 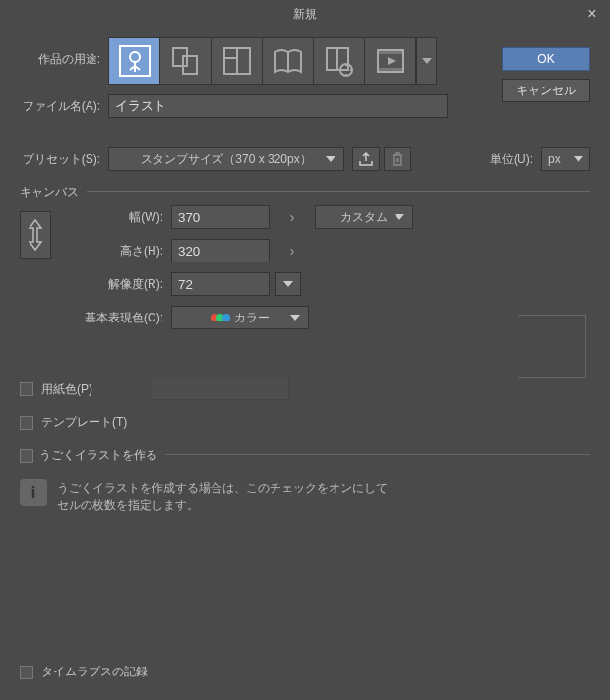 I want to click on purpose-animation-icon, so click(x=391, y=61).